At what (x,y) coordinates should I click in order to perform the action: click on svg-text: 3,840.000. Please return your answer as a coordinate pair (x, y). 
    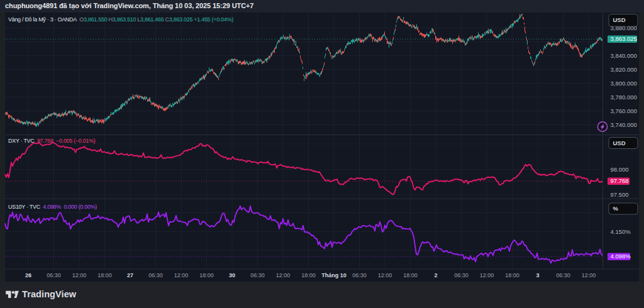
    Looking at the image, I should click on (624, 55).